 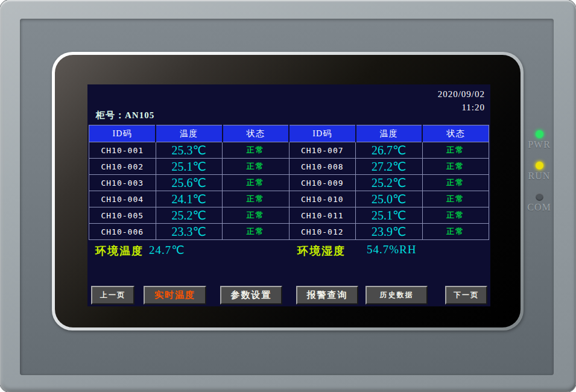 I want to click on environment-readings: 环境温度 24.7℃ 环境湿度 54.7%RH, so click(x=289, y=253).